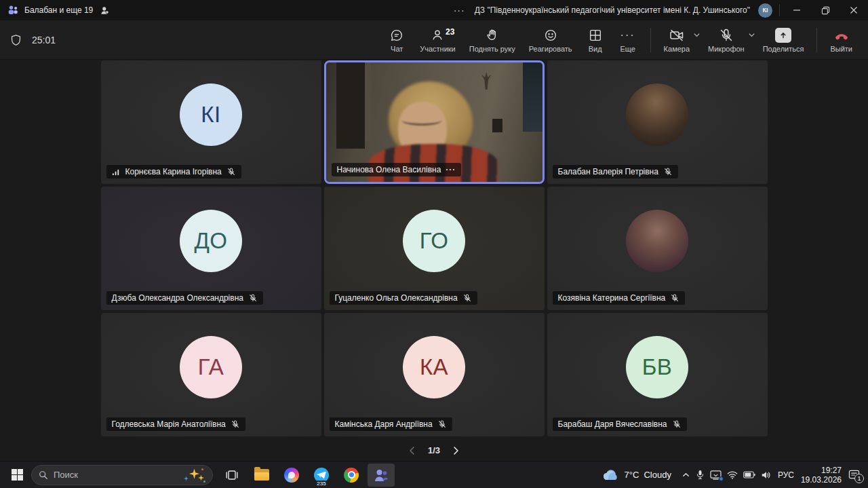 This screenshot has height=488, width=868. What do you see at coordinates (825, 10) in the screenshot?
I see `restore-button` at bounding box center [825, 10].